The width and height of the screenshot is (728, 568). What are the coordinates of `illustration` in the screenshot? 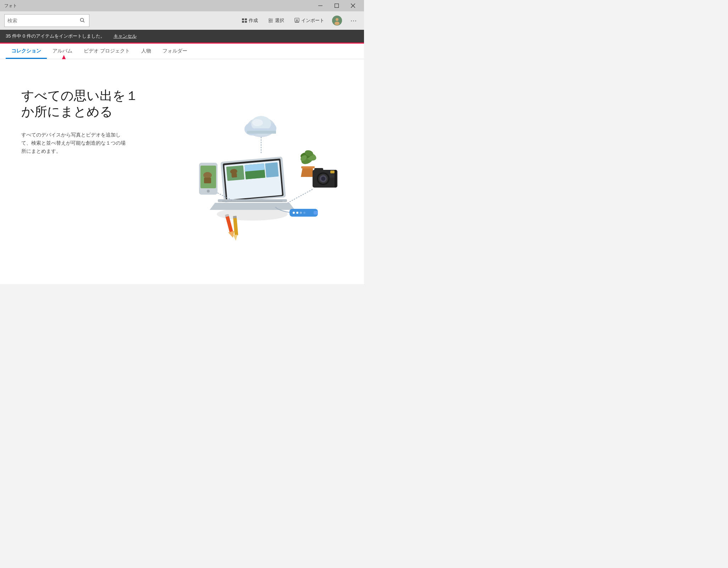 It's located at (261, 175).